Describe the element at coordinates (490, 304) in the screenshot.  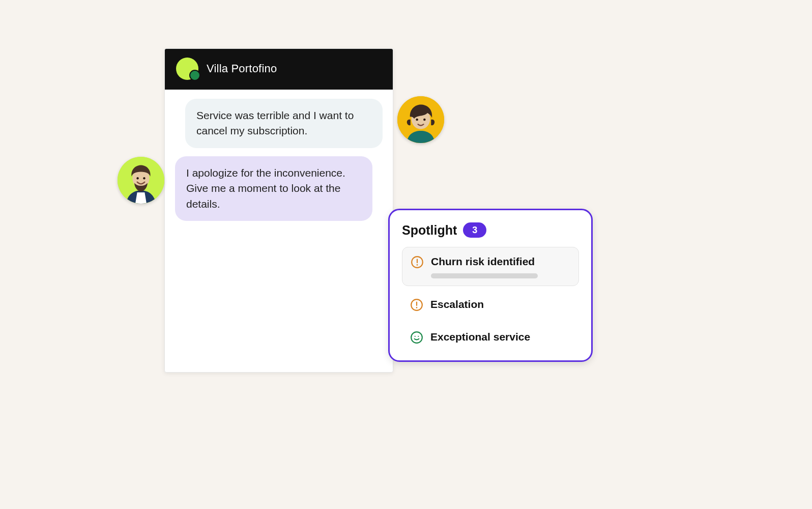
I see `spotlight-item-escalation: Escalation` at that location.